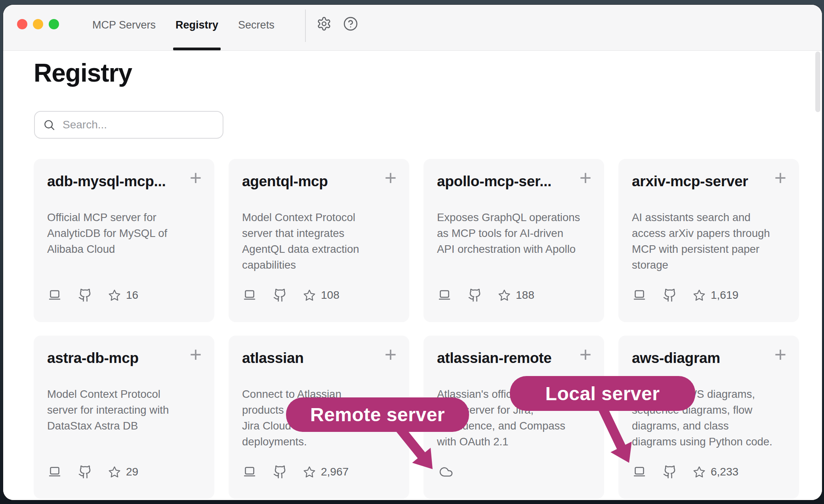  I want to click on server-card-arxiv-mcp-server: arxiv-mcp-server + AI assistants search …, so click(709, 241).